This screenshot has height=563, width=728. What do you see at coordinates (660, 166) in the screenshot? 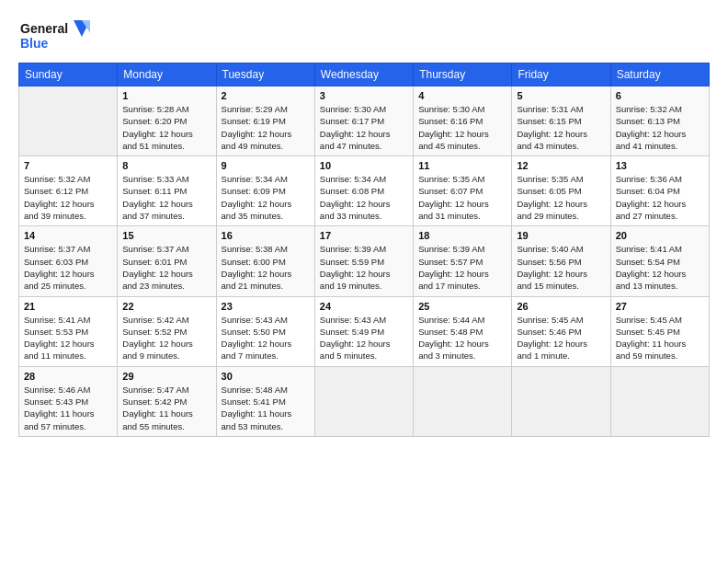
I see `day-number: 13` at bounding box center [660, 166].